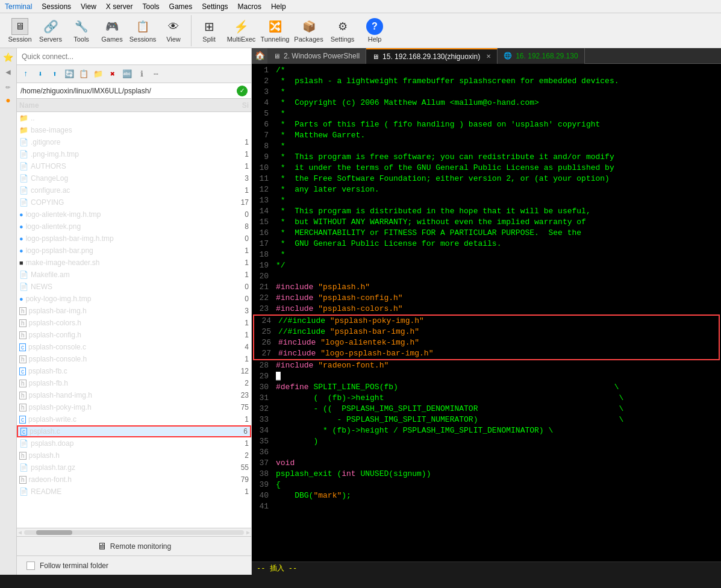  What do you see at coordinates (375, 31) in the screenshot?
I see `toolbar-help-btn: ? Help` at bounding box center [375, 31].